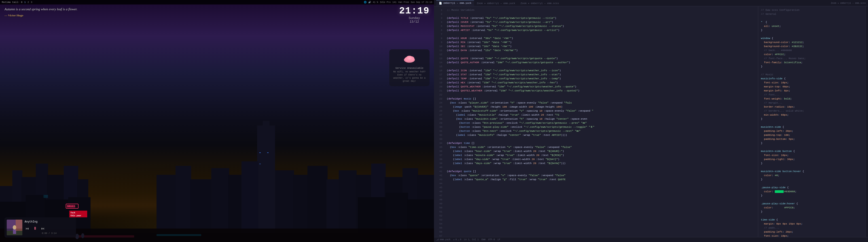 The width and height of the screenshot is (868, 242). What do you see at coordinates (76, 215) in the screenshot?
I see `svg-text: this year` at bounding box center [76, 215].